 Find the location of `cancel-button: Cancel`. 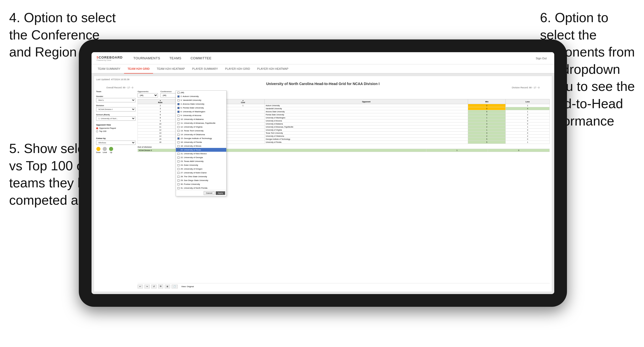

cancel-button: Cancel is located at coordinates (209, 193).